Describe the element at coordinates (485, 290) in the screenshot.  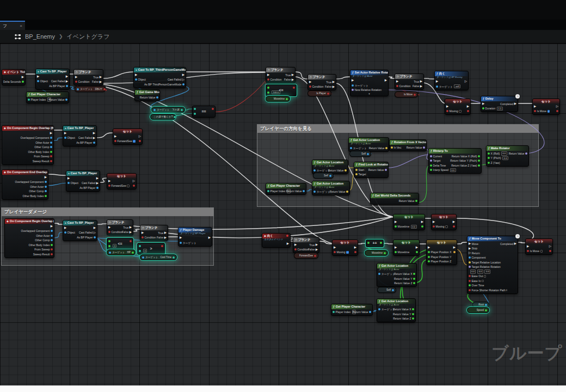
I see `pin-force-shorter-rotation-path: Force Shorter Rotation Path` at that location.